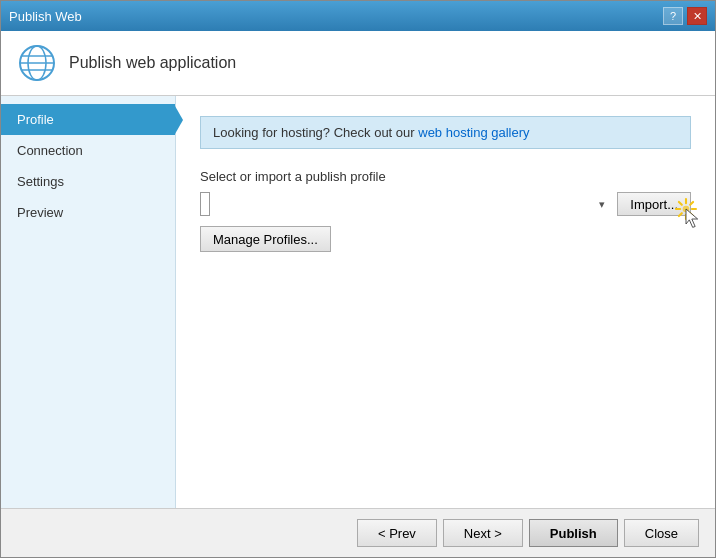 The width and height of the screenshot is (716, 558). What do you see at coordinates (673, 16) in the screenshot?
I see `help-button: ?` at bounding box center [673, 16].